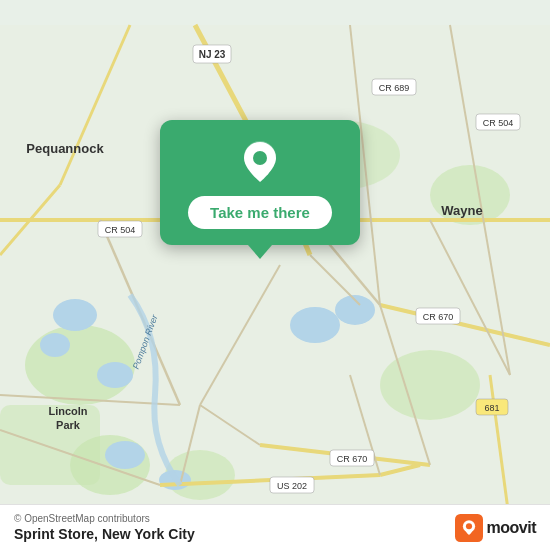  I want to click on take-me-there-button: Take me there, so click(260, 212).